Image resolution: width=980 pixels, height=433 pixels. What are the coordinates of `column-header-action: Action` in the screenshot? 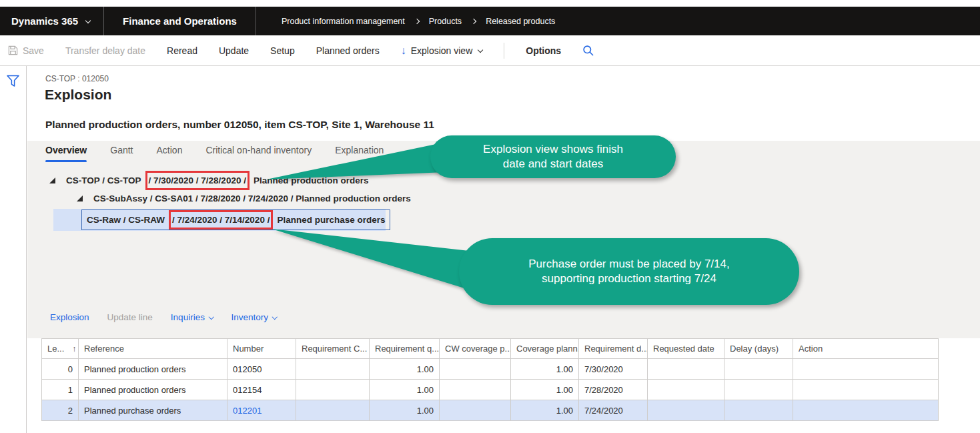 It's located at (866, 349).